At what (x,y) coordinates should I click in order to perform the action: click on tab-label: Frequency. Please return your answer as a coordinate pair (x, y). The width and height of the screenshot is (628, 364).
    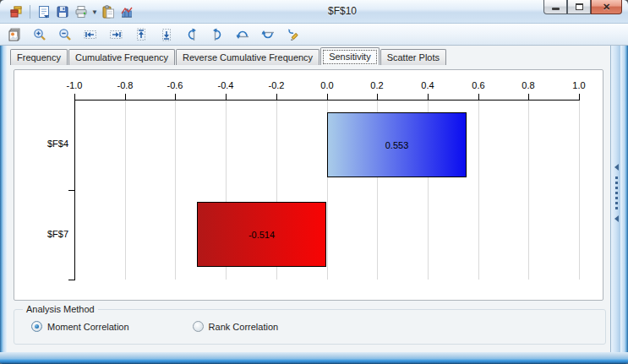
    Looking at the image, I should click on (39, 57).